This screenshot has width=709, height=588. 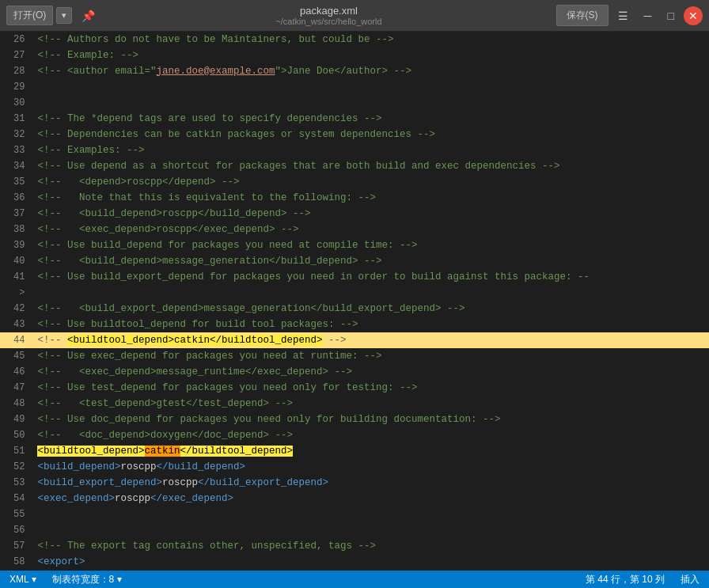 I want to click on line-number: 41, so click(x=17, y=277).